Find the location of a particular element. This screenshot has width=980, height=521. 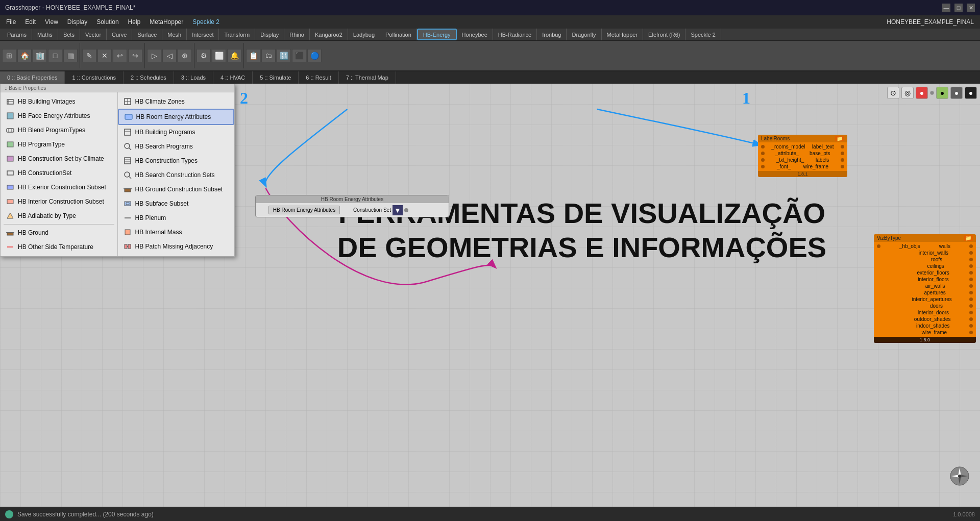

dd-room-energy: HB Room Energy Attributes is located at coordinates (177, 117).